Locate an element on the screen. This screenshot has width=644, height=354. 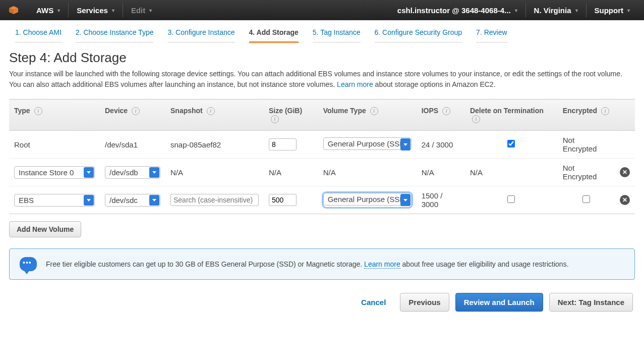
tab-configure-instance: 3. Configure Instance is located at coordinates (201, 35).